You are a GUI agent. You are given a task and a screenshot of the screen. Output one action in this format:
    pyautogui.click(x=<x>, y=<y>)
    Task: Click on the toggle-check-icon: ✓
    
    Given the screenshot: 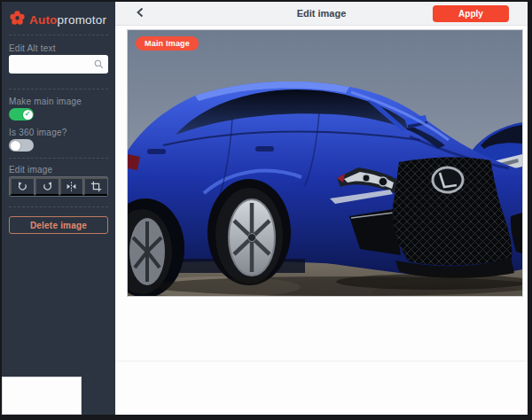 What is the action you would take?
    pyautogui.click(x=28, y=115)
    